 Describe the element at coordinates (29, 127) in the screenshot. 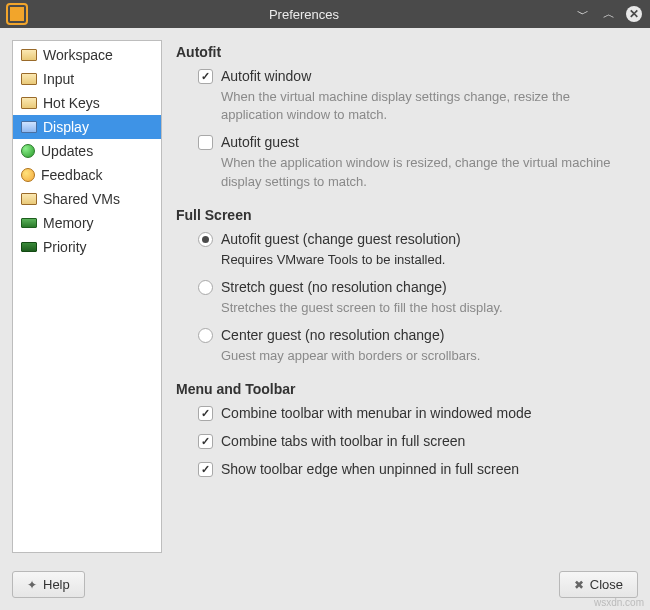

I see `display-icon` at that location.